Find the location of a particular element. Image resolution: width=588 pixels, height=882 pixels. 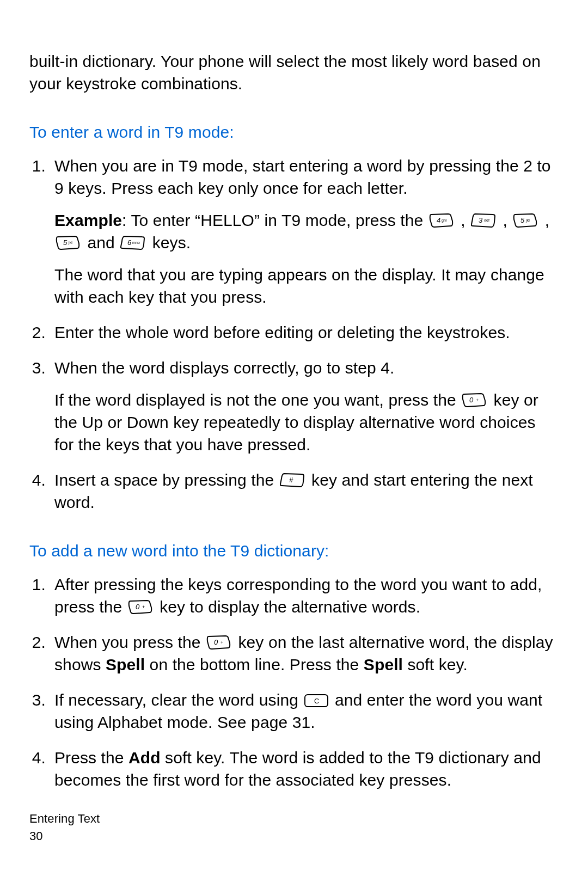

svg-text: 4 is located at coordinates (439, 220).